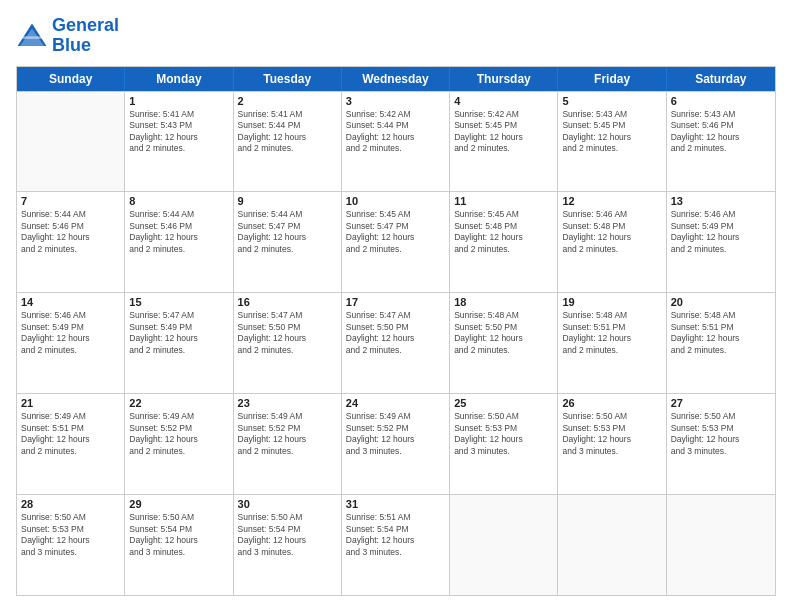 The width and height of the screenshot is (792, 612). What do you see at coordinates (288, 343) in the screenshot?
I see `day-cell-16: 16Sunrise: 5:47 AMSunset: 5:50 PMDayligh…` at bounding box center [288, 343].